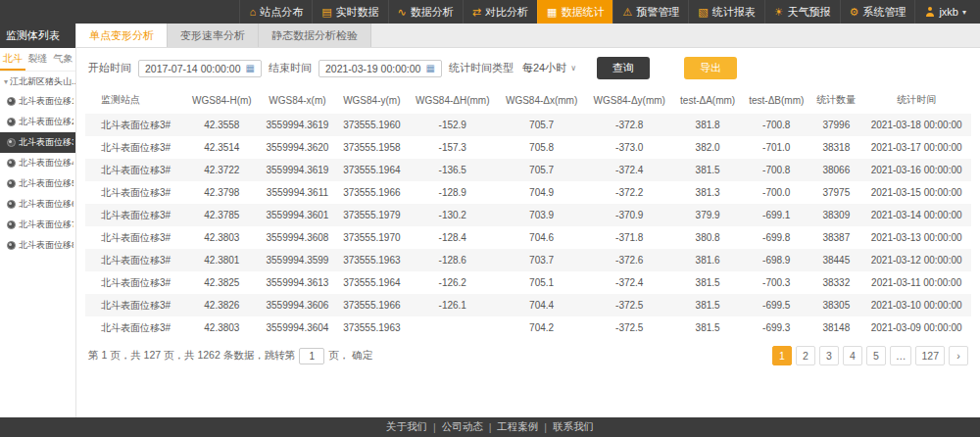  I want to click on report-icon: ▧, so click(703, 12).